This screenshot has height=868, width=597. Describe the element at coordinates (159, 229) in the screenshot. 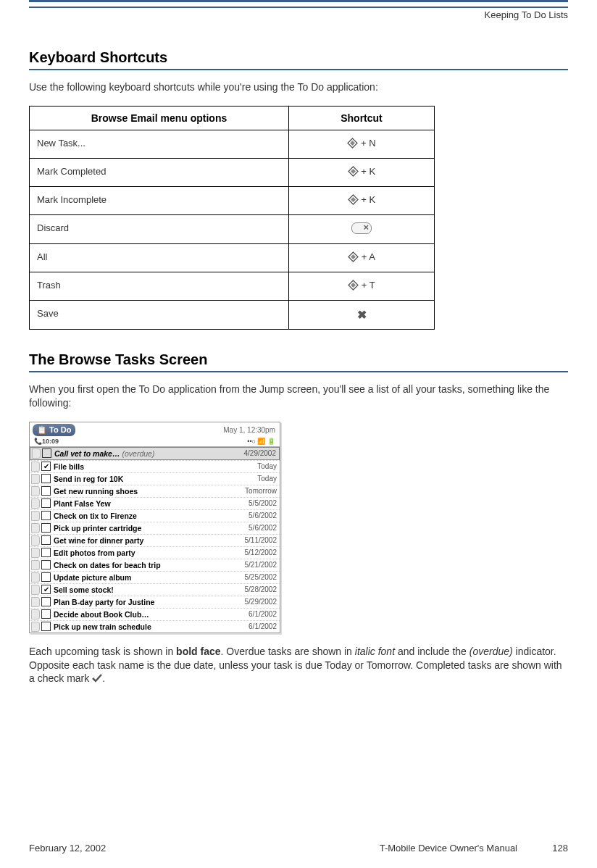

I see `option-label: Discard` at that location.